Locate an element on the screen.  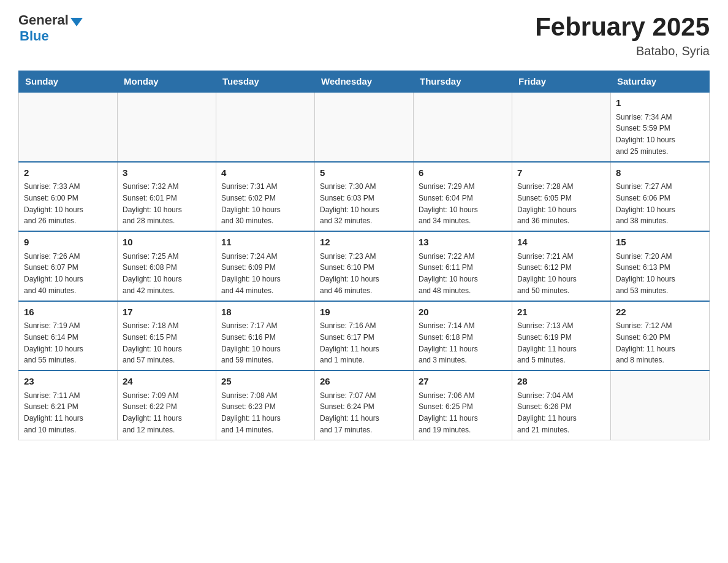
calendar-day-cell: 10Sunrise: 7:25 AM Sunset: 6:08 PM Dayli… is located at coordinates (167, 266).